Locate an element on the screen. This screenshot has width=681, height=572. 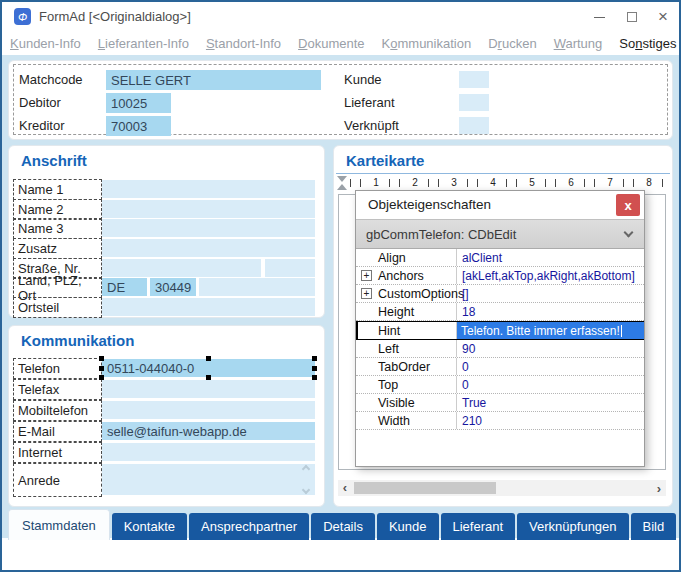
name1-label: Name 1 is located at coordinates (58, 190).